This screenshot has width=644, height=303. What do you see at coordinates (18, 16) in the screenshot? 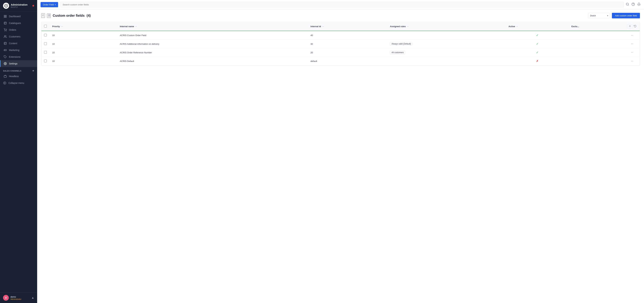
I see `sidebar-item-dashboard: Dashboard` at bounding box center [18, 16].